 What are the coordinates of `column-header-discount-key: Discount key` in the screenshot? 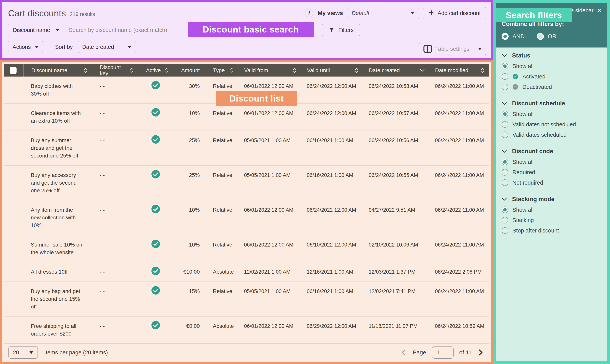 It's located at (115, 70).